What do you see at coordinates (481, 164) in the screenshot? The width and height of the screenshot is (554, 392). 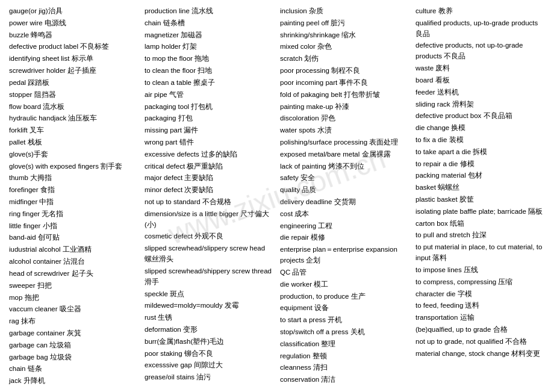 I see `term-item: to repair a die 修模` at bounding box center [481, 164].